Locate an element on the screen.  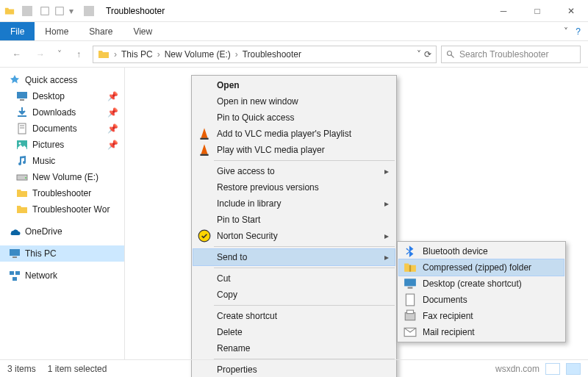
sendto-documents: Documents is located at coordinates (481, 300).